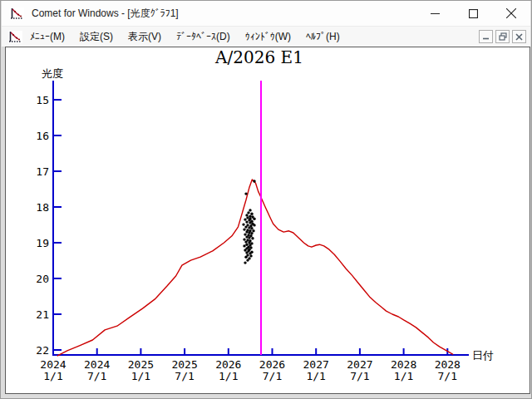 This screenshot has width=532, height=399. I want to click on menu-item-help: ﾍﾙﾌﾟ(H), so click(323, 37).